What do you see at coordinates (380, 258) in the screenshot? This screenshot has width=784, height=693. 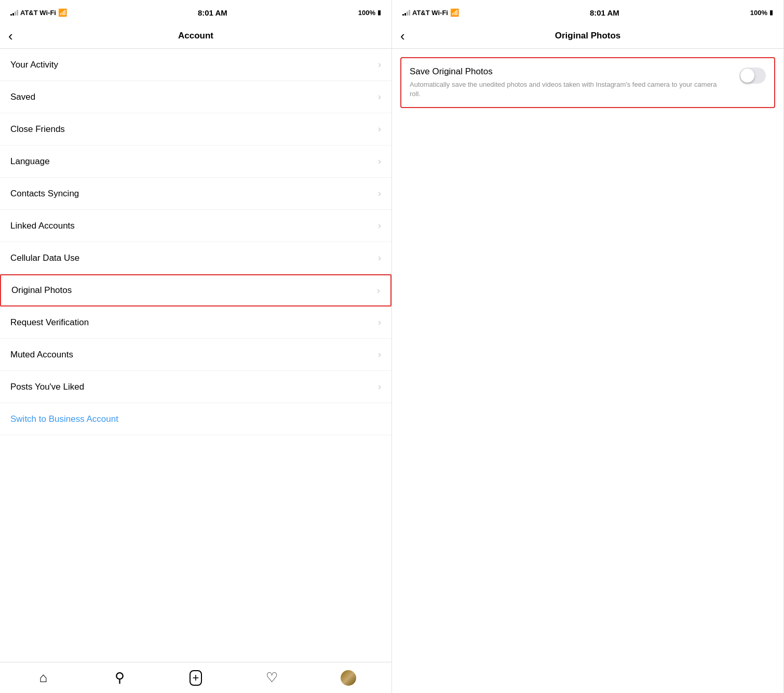 I see `chevron-icon-cellular-data-use: ›` at bounding box center [380, 258].